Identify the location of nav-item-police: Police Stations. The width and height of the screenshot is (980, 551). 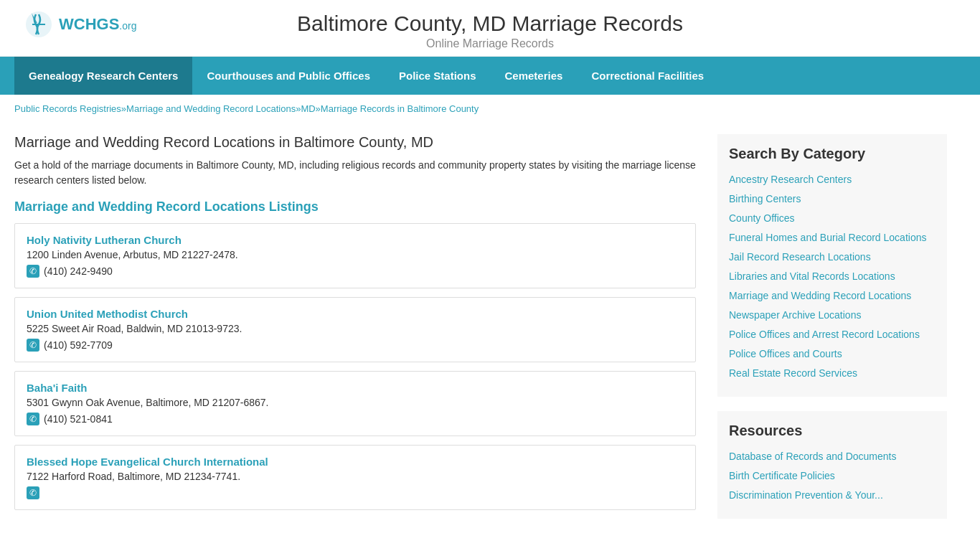
(438, 76).